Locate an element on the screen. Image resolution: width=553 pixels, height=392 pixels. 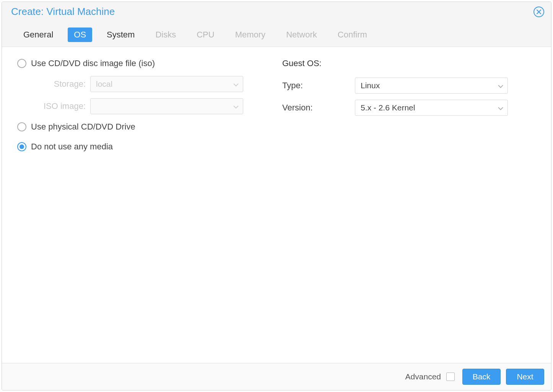
tab-os: OS is located at coordinates (80, 35).